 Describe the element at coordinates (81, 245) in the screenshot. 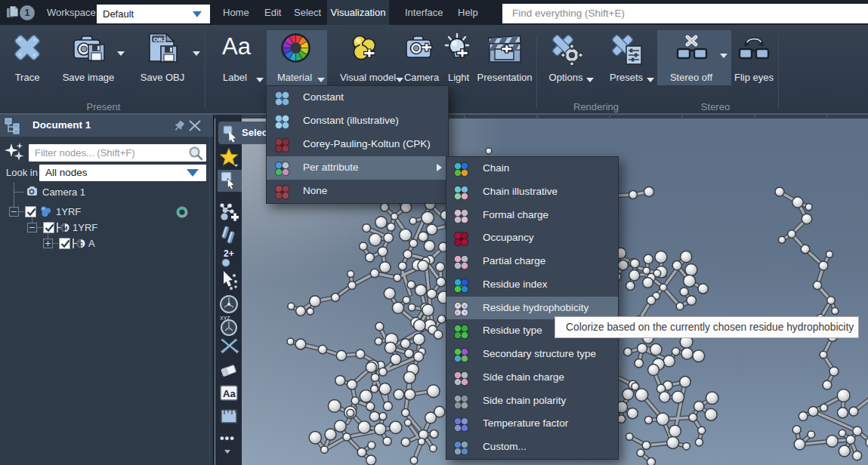

I see `svg-text: C` at that location.